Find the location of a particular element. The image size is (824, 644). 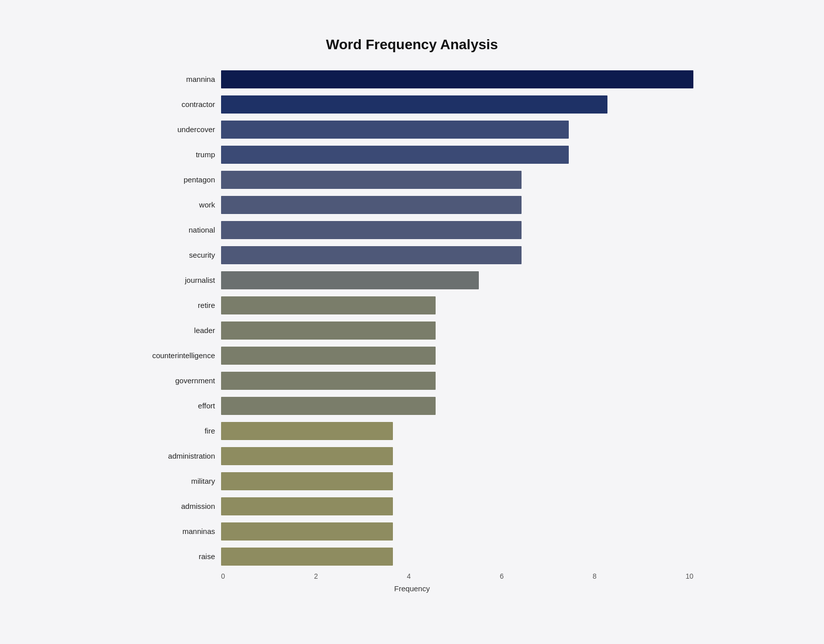

bar-row: trump is located at coordinates (412, 155).